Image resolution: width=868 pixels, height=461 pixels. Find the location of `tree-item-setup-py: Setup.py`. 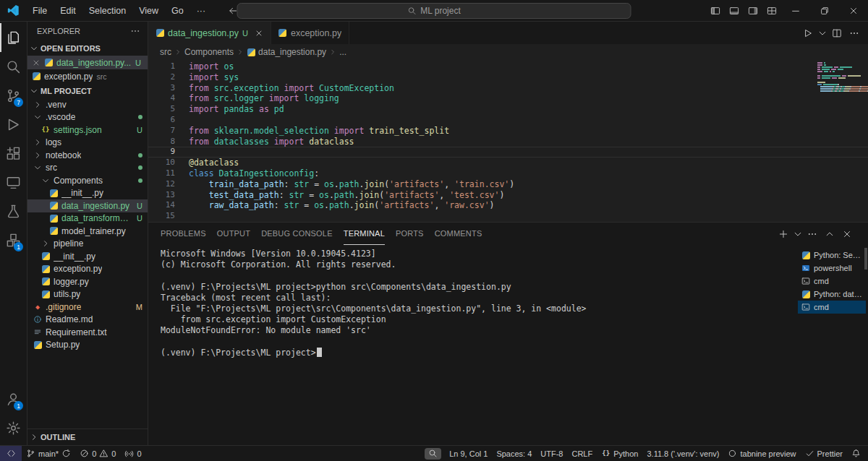

tree-item-setup-py: Setup.py is located at coordinates (88, 345).